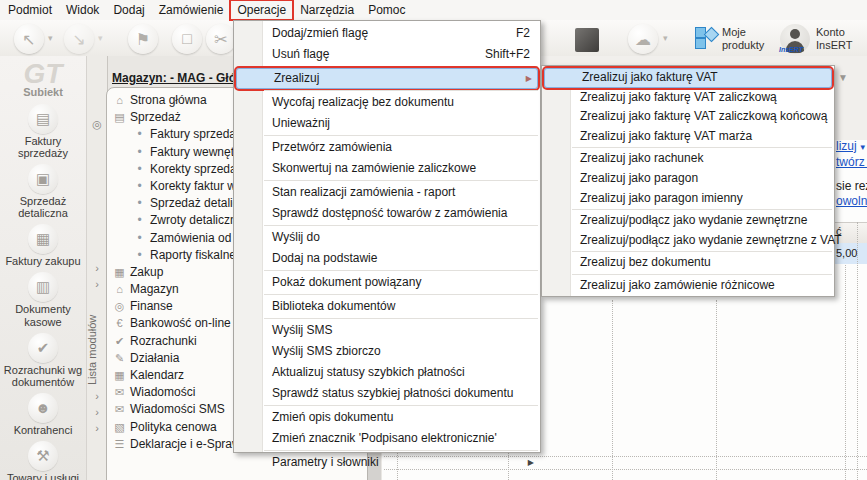 The width and height of the screenshot is (867, 480). Describe the element at coordinates (612, 390) in the screenshot. I see `table-column-line` at that location.